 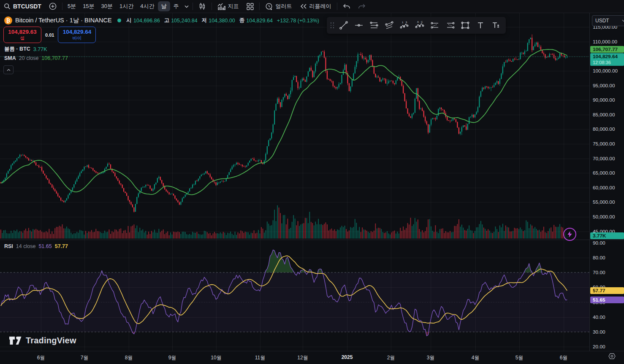 What do you see at coordinates (223, 20) in the screenshot?
I see `ohlc-values: 시104,696.86 고105,240.84 저104,380.00 종104…` at bounding box center [223, 20].